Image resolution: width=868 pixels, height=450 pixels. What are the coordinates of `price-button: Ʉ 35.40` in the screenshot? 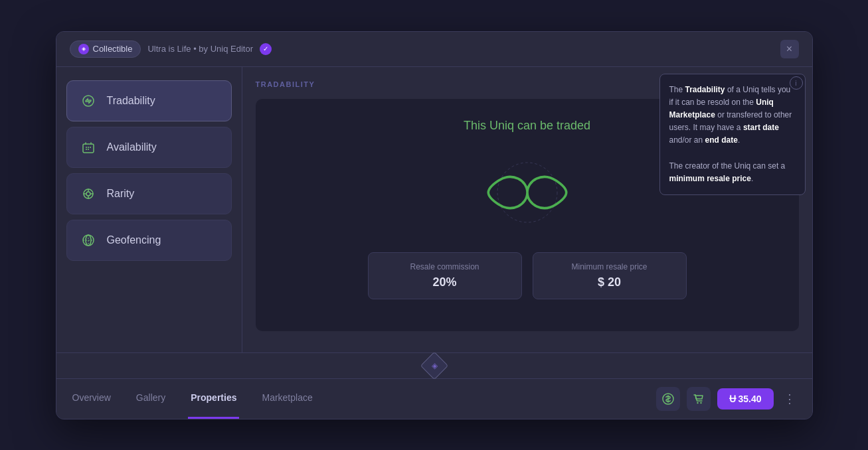 It's located at (745, 399).